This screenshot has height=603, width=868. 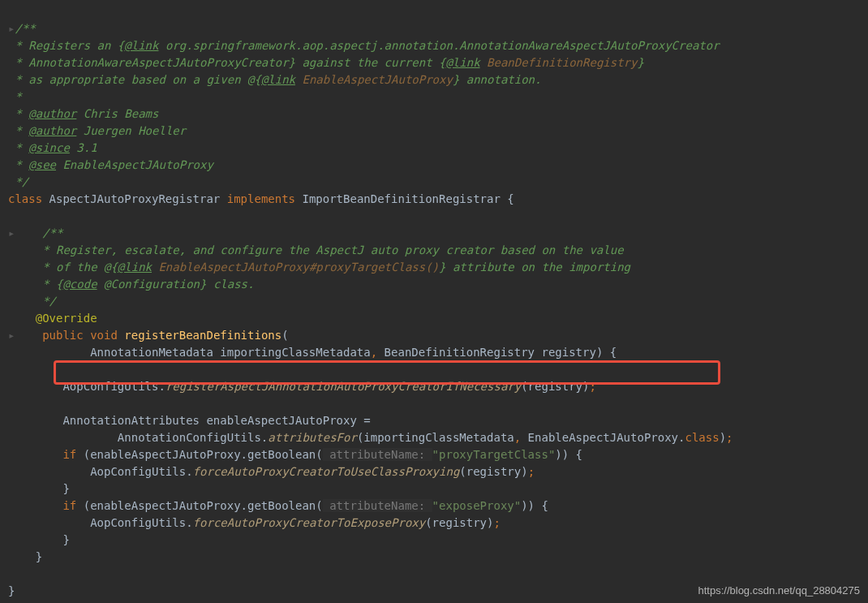 I want to click on if-keyword: if, so click(x=45, y=454).